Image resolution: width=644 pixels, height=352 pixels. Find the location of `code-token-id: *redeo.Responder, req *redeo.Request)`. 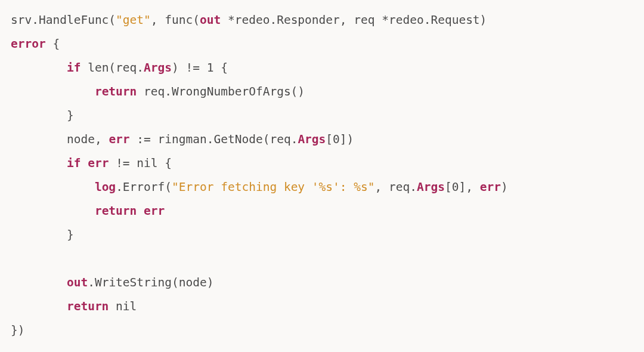

code-token-id: *redeo.Responder, req *redeo.Request) is located at coordinates (354, 20).